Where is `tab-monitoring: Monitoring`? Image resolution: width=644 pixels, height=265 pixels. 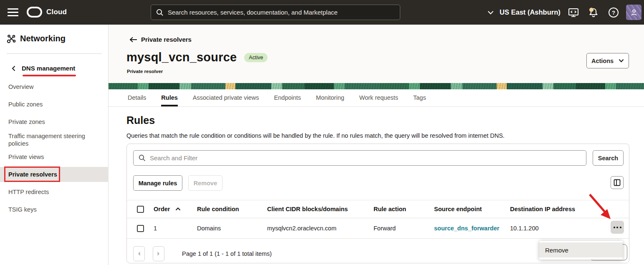
tab-monitoring: Monitoring is located at coordinates (330, 98).